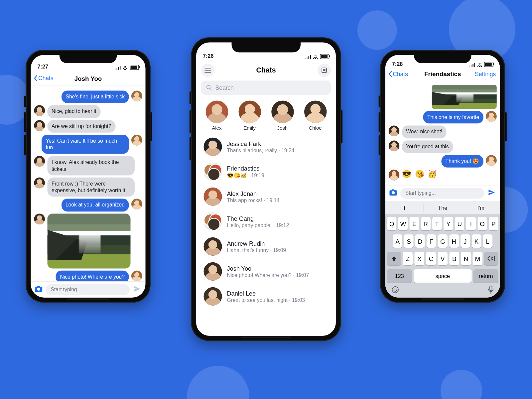  Describe the element at coordinates (403, 224) in the screenshot. I see `letter-key: W` at that location.